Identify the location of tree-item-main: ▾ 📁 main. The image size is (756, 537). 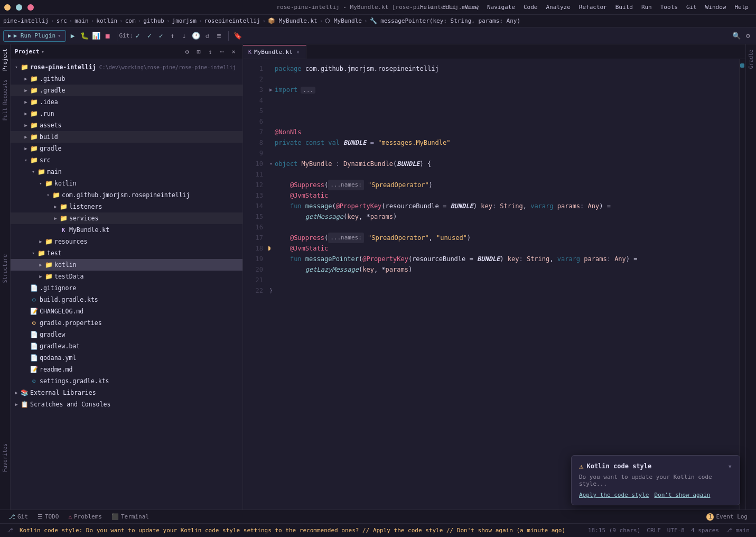
(127, 172).